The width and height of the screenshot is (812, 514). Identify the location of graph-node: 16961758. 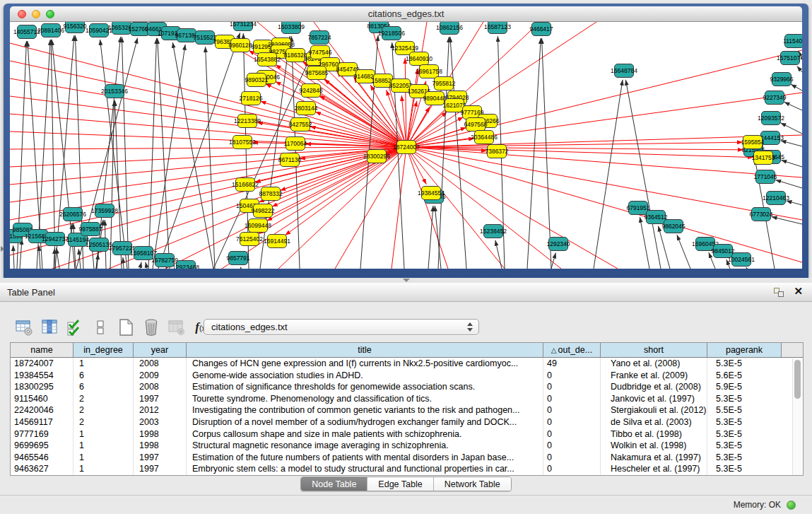
(429, 72).